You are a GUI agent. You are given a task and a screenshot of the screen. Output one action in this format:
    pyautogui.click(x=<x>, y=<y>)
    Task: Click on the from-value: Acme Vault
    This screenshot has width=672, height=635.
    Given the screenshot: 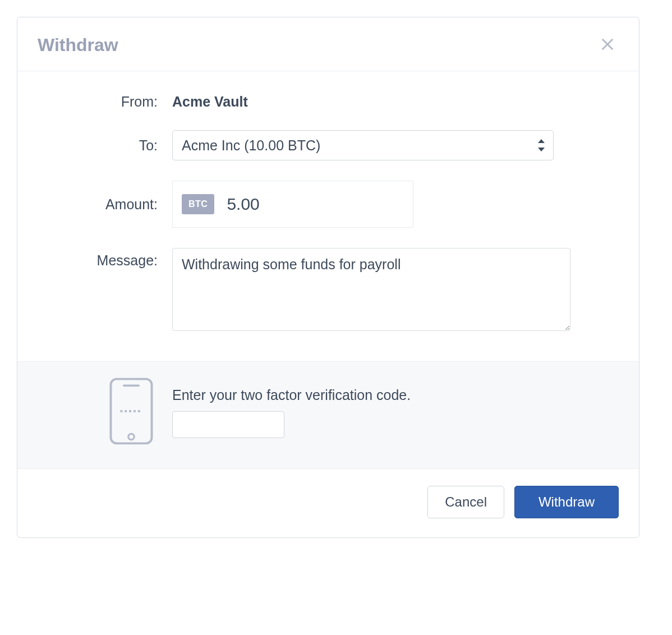 What is the action you would take?
    pyautogui.click(x=395, y=102)
    